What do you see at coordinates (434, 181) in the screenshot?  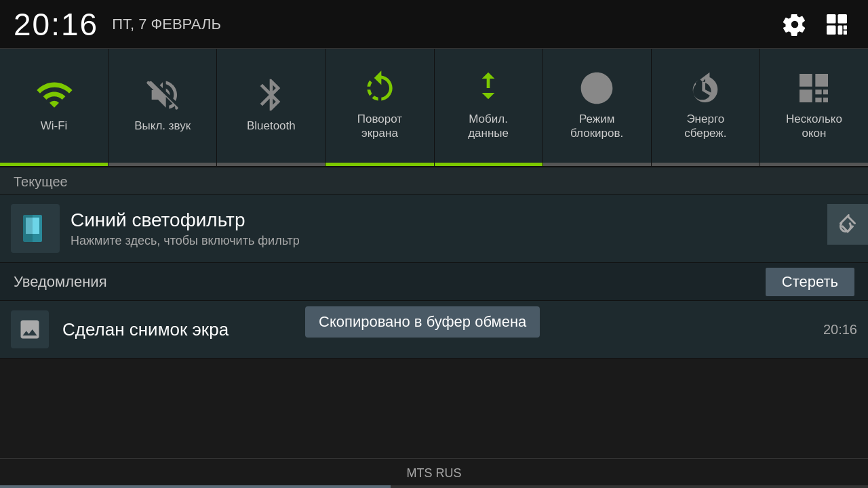 I see `current-section: Текущее` at bounding box center [434, 181].